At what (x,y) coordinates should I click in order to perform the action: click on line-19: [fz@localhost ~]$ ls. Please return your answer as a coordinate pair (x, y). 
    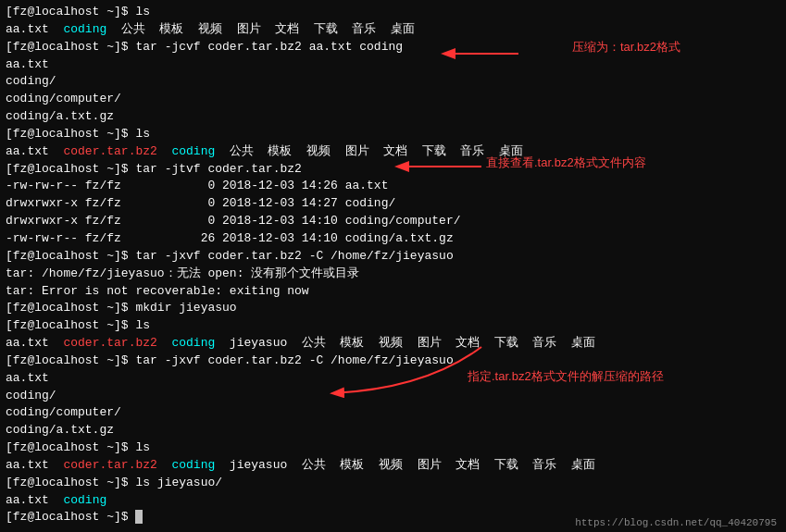
    Looking at the image, I should click on (393, 326).